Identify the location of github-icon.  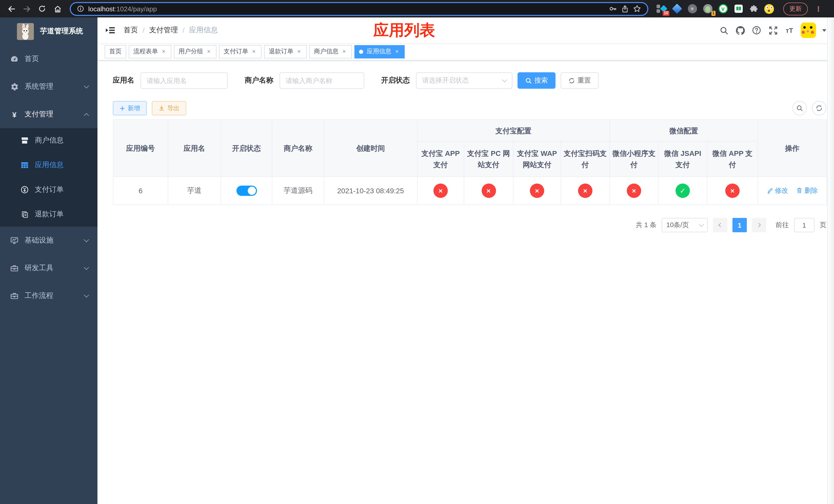
(740, 30).